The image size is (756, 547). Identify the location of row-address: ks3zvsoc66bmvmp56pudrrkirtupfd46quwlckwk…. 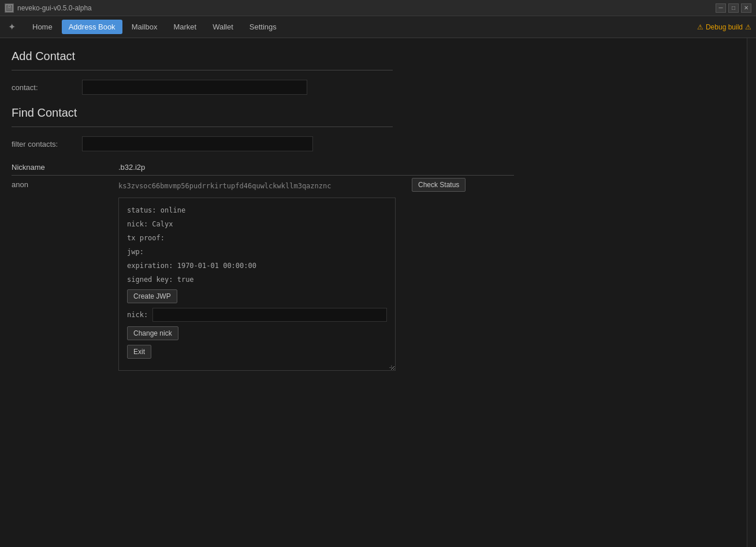
(263, 185).